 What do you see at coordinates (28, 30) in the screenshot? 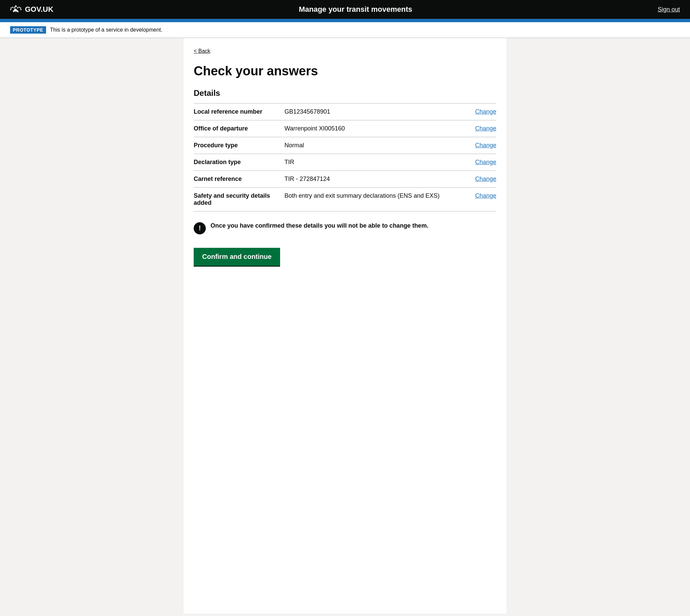
I see `prototype-tag: PROTOTYPE` at bounding box center [28, 30].